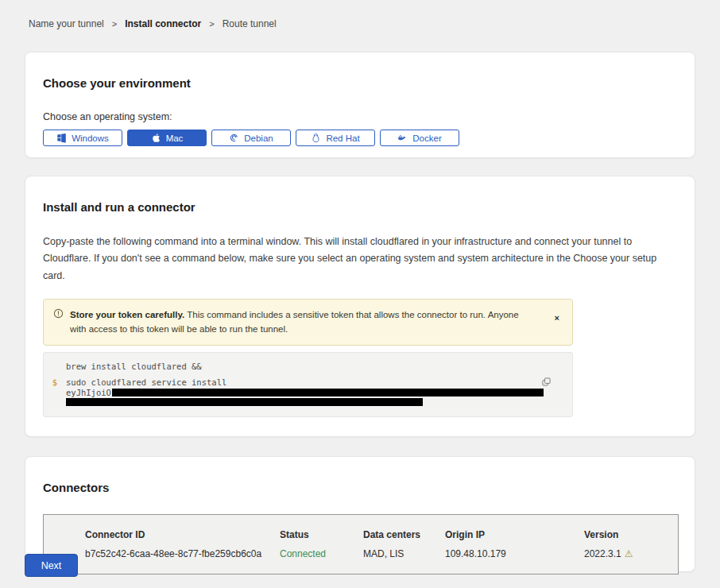 The width and height of the screenshot is (720, 588). Describe the element at coordinates (163, 24) in the screenshot. I see `breadcrumb-install-connector: Install connector` at that location.